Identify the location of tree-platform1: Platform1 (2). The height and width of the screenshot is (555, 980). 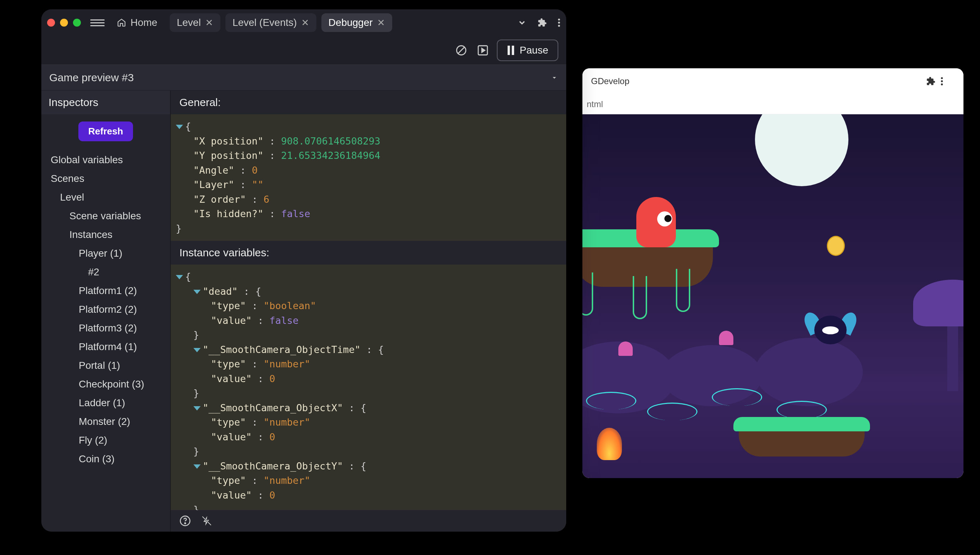
(106, 290).